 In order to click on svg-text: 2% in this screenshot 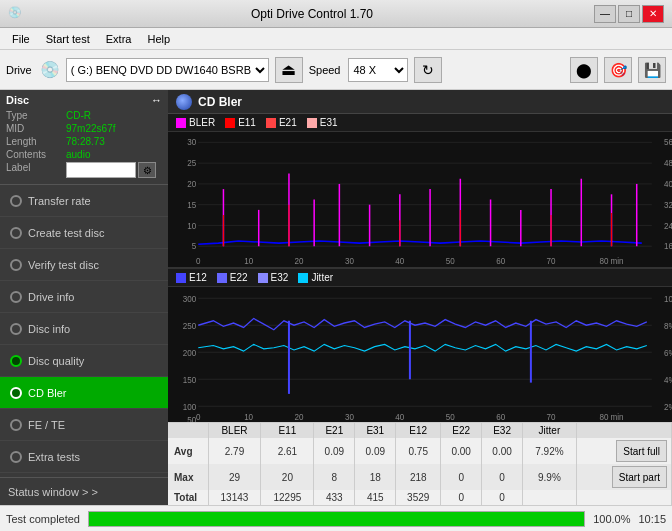, I will do `click(668, 406)`.